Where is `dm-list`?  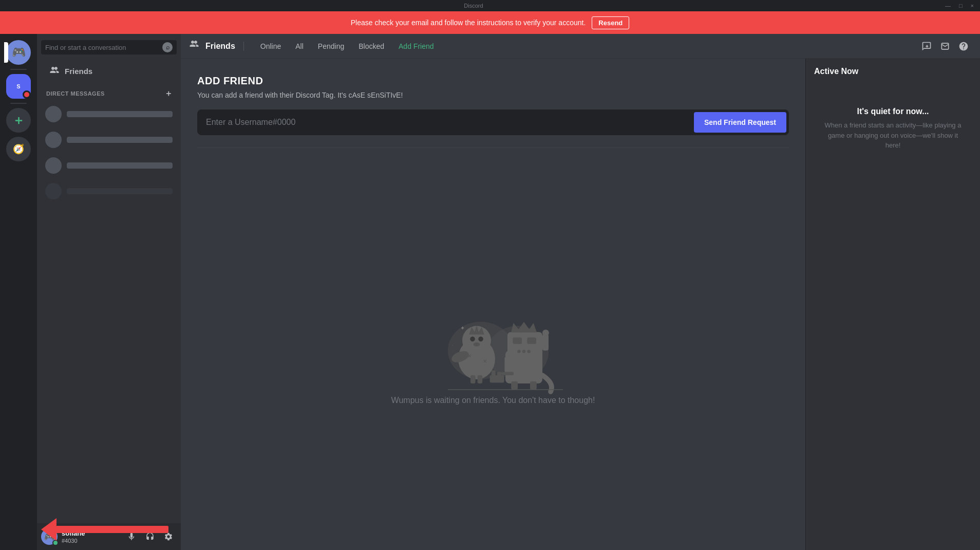
dm-list is located at coordinates (109, 311).